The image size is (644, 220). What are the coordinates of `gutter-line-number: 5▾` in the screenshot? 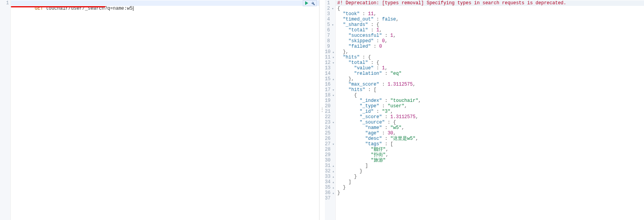 It's located at (330, 25).